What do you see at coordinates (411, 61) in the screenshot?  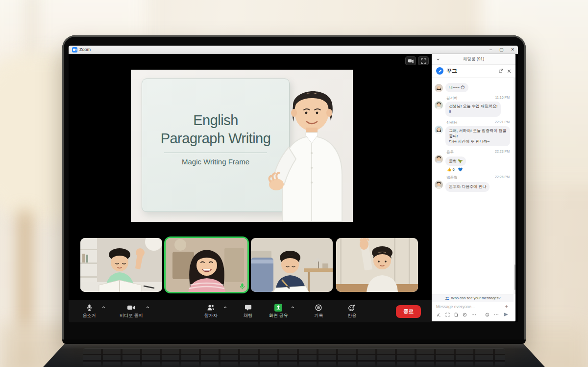 I see `camera-control-button` at bounding box center [411, 61].